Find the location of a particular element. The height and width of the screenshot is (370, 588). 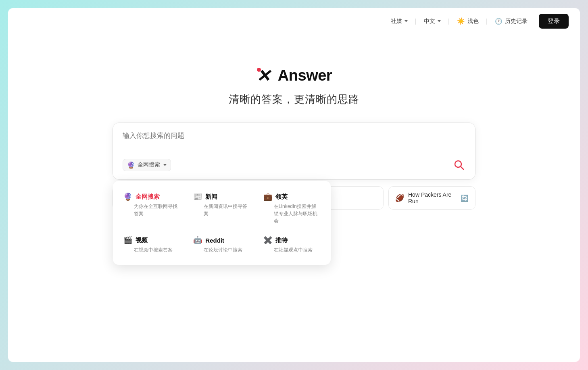

video-title: 视频 is located at coordinates (142, 240).